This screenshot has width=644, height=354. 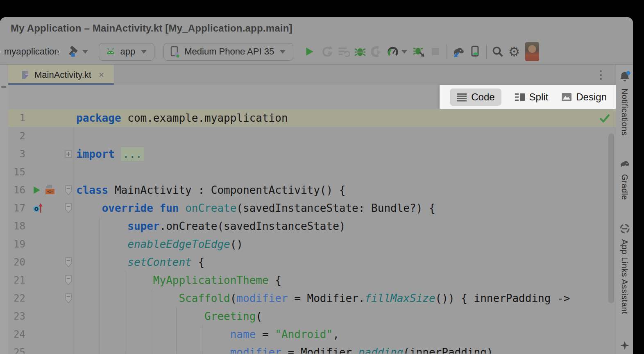 What do you see at coordinates (320, 348) in the screenshot?
I see `code-line: 25 modifier = Modifier.padding(innerPadd…` at bounding box center [320, 348].